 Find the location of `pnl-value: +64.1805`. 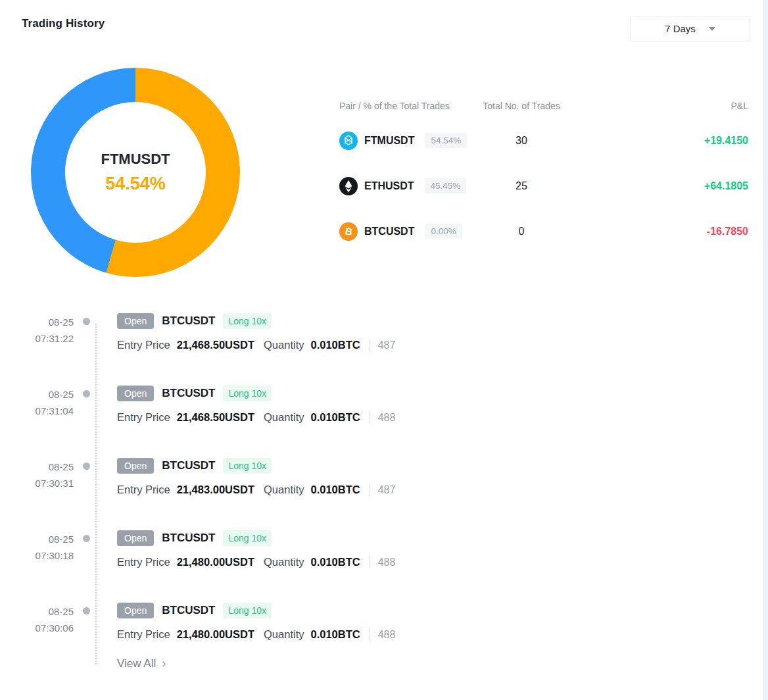

pnl-value: +64.1805 is located at coordinates (656, 186).